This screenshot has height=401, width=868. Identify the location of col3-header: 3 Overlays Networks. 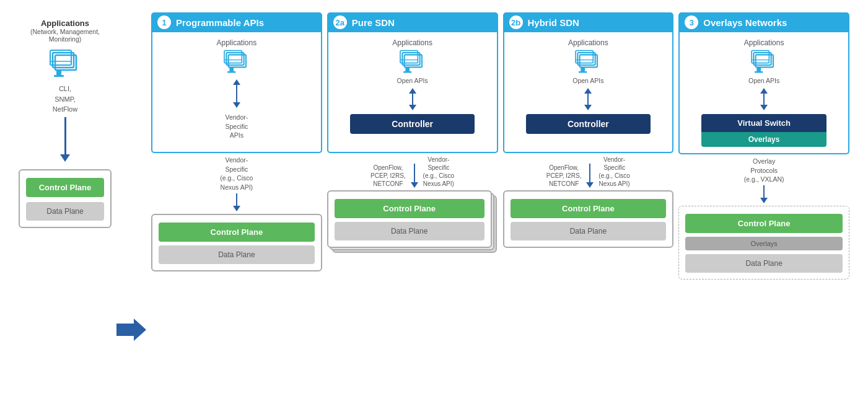
(764, 22).